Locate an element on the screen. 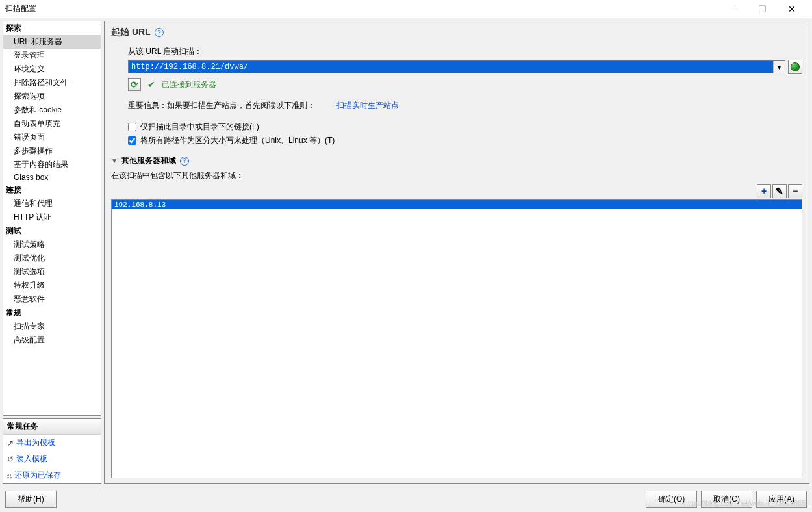 Image resolution: width=812 pixels, height=512 pixels. collapse-icon: ▼ is located at coordinates (114, 161).